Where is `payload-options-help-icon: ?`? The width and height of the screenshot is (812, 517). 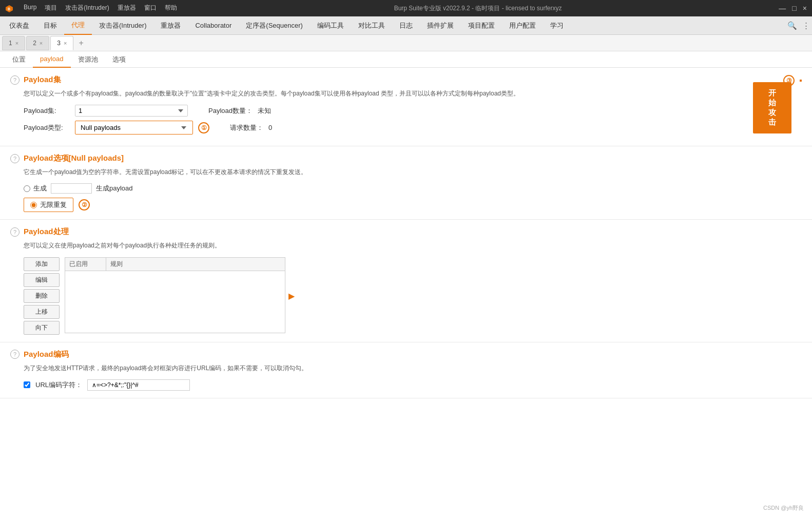 payload-options-help-icon: ? is located at coordinates (15, 159).